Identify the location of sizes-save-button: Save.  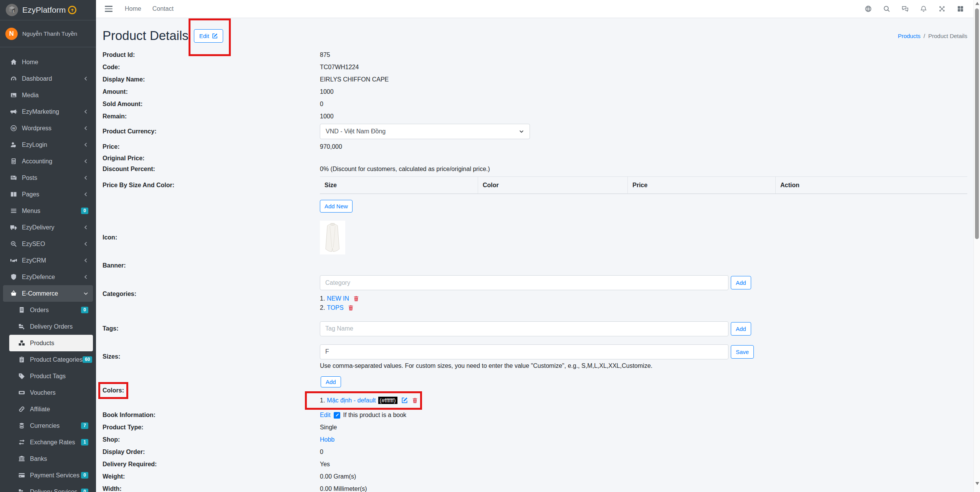
(742, 352).